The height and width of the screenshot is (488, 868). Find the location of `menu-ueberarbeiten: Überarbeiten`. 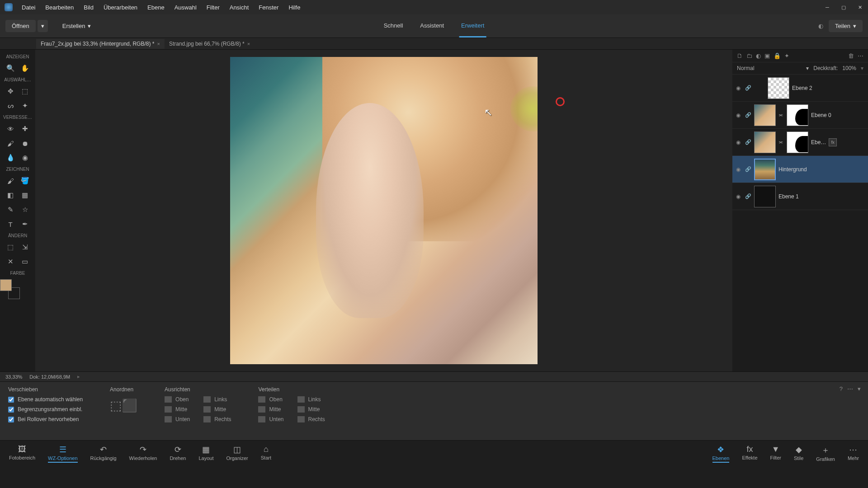

menu-ueberarbeiten: Überarbeiten is located at coordinates (120, 7).